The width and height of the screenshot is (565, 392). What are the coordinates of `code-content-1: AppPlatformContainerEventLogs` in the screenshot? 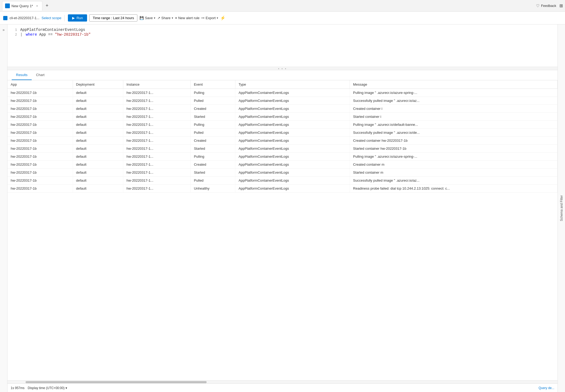 It's located at (53, 30).